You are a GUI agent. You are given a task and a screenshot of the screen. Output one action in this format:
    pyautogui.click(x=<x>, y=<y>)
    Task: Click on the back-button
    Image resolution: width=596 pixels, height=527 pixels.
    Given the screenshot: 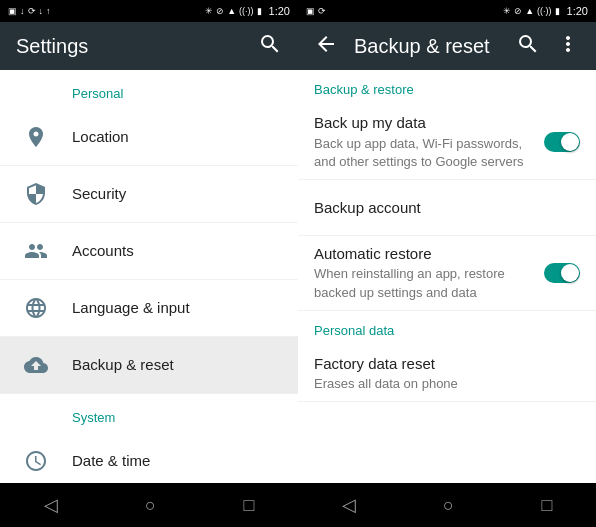 What is the action you would take?
    pyautogui.click(x=326, y=46)
    